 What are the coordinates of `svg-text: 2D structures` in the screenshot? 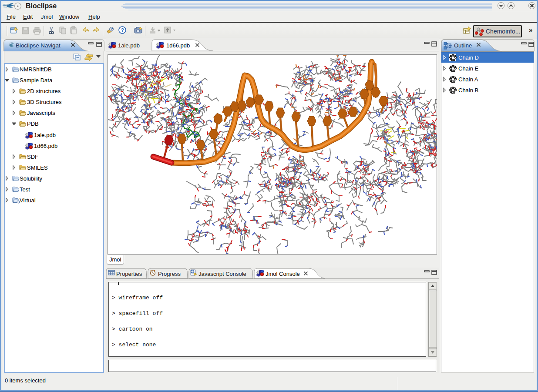 It's located at (44, 91).